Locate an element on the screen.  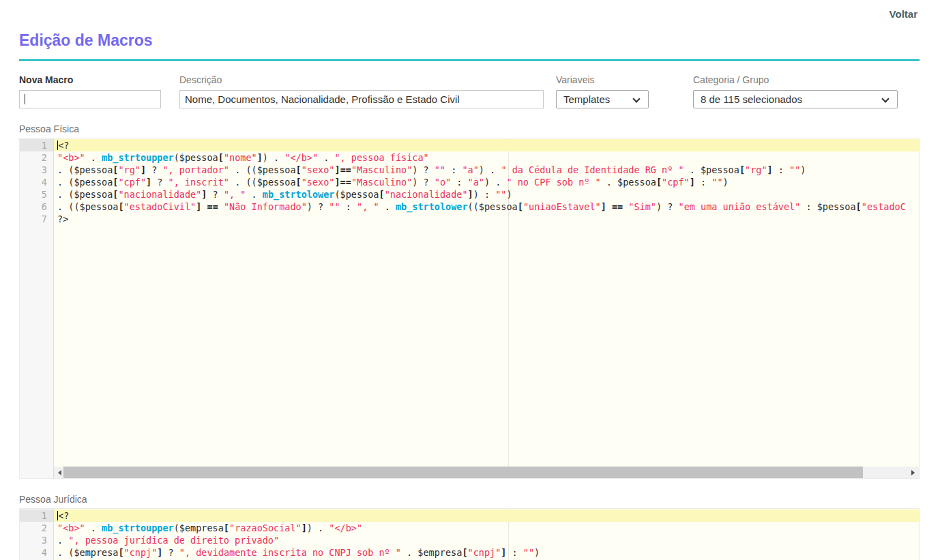
back-link: Voltar is located at coordinates (903, 14).